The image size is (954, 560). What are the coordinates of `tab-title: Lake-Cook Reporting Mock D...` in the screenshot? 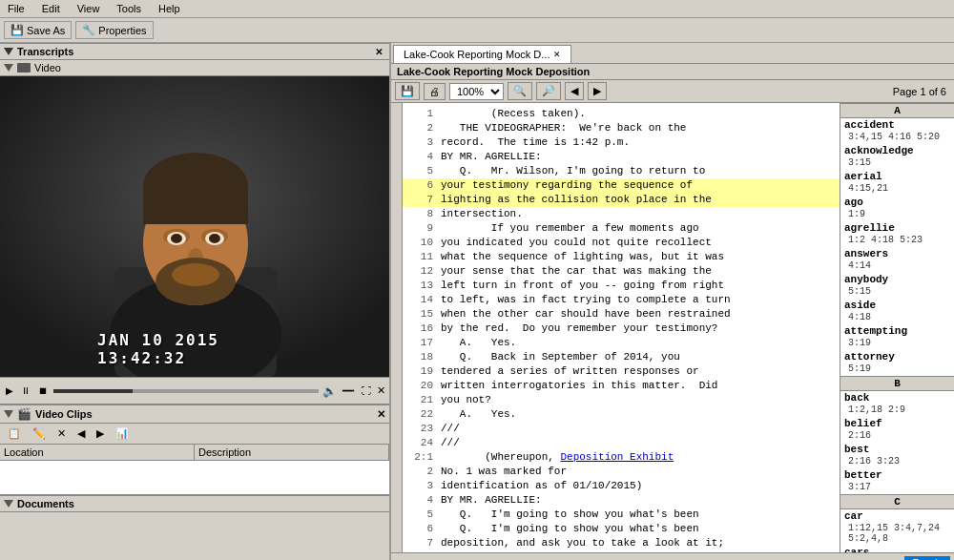 It's located at (477, 54).